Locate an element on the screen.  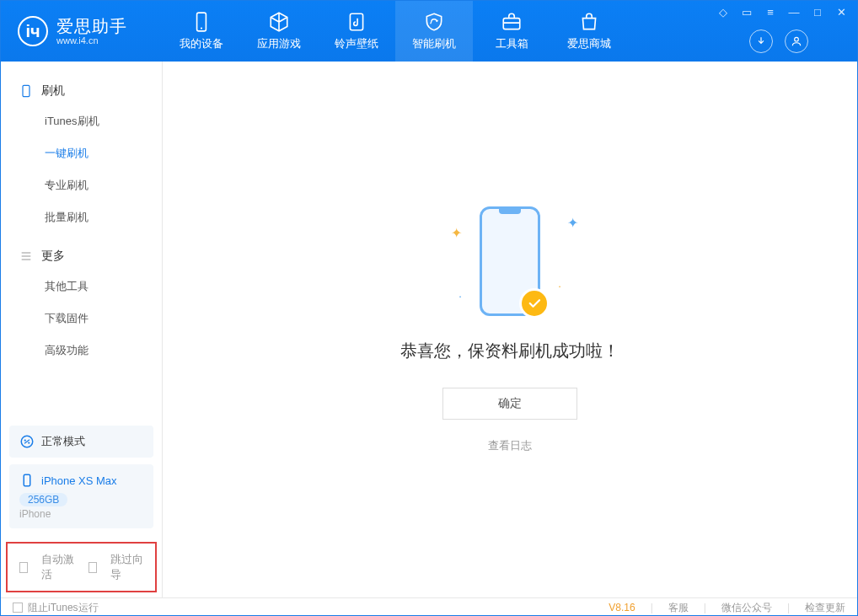
nav-tabs: 我的设备 应用游戏 铃声壁纸 智能刷机 工具箱 爱思商城 is located at coordinates (395, 31).